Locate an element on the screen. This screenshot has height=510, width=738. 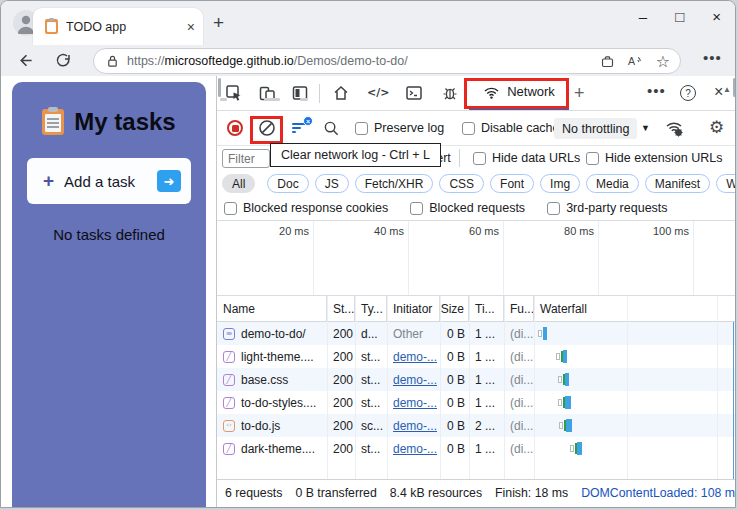
column-header: Initiator is located at coordinates (414, 308).